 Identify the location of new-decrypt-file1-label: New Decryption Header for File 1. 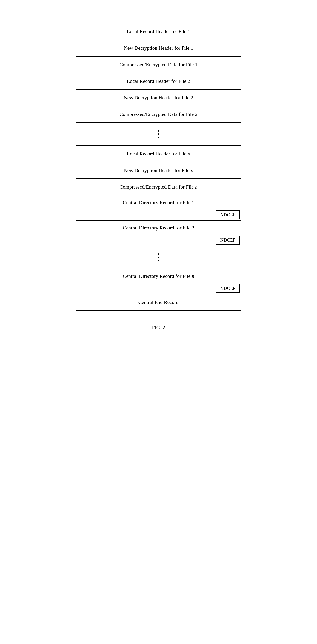
(159, 48).